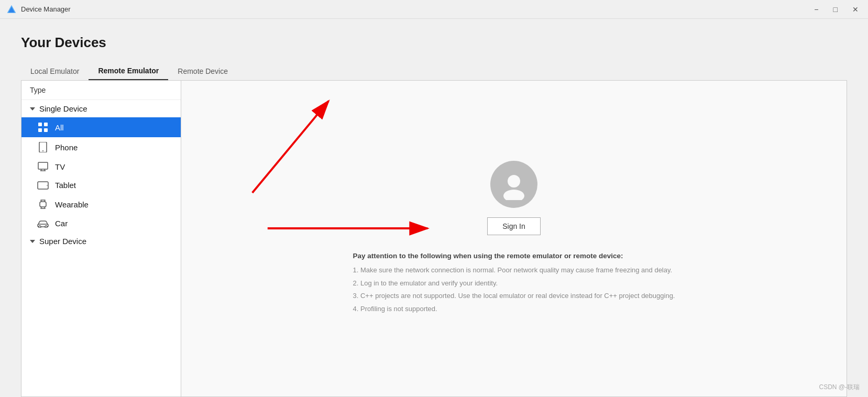 The height and width of the screenshot is (397, 868). What do you see at coordinates (514, 256) in the screenshot?
I see `notice-title: Pay attention to the following when usin…` at bounding box center [514, 256].